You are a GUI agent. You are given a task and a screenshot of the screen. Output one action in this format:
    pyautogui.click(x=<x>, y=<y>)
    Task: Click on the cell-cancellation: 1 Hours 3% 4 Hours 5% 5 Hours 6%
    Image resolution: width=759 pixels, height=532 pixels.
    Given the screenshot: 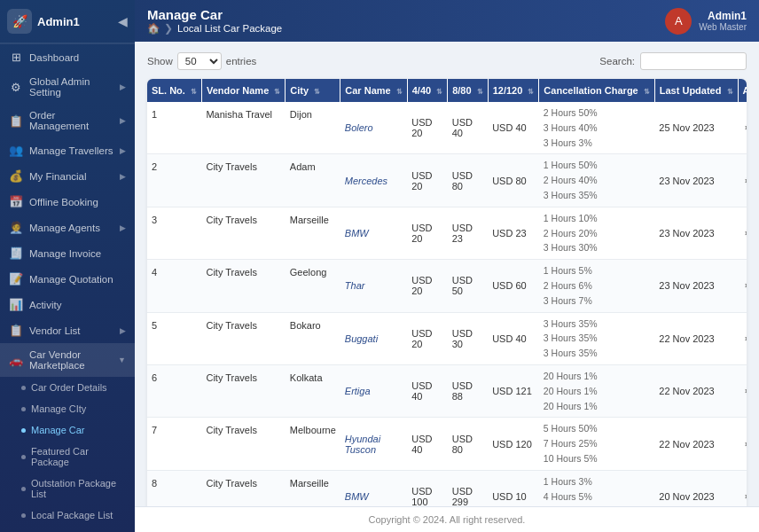 What is the action you would take?
    pyautogui.click(x=597, y=488)
    